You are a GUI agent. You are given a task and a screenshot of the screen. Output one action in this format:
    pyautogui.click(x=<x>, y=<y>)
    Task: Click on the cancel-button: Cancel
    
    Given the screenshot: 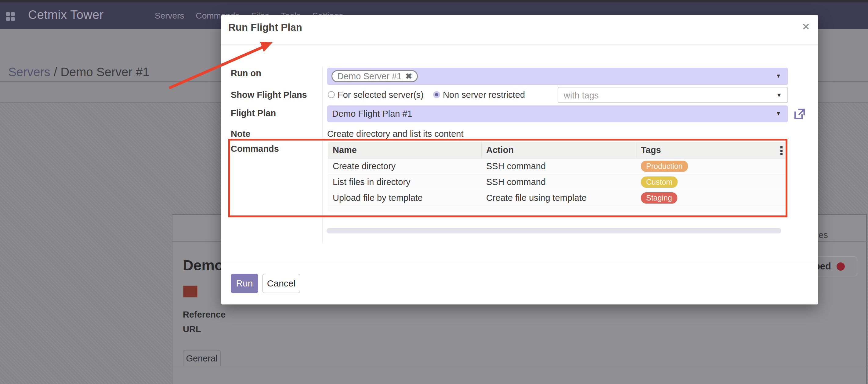 What is the action you would take?
    pyautogui.click(x=281, y=283)
    